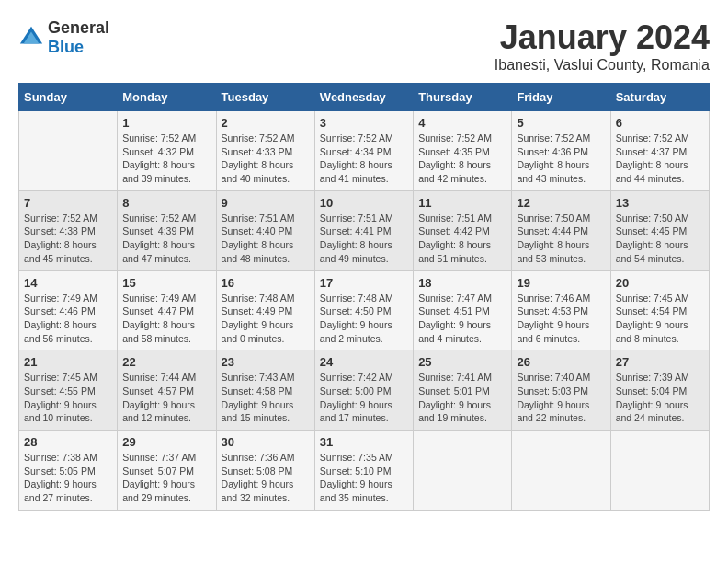  I want to click on day-info: Sunrise: 7:52 AMSunset: 4:39 PMDaylight:…, so click(166, 239).